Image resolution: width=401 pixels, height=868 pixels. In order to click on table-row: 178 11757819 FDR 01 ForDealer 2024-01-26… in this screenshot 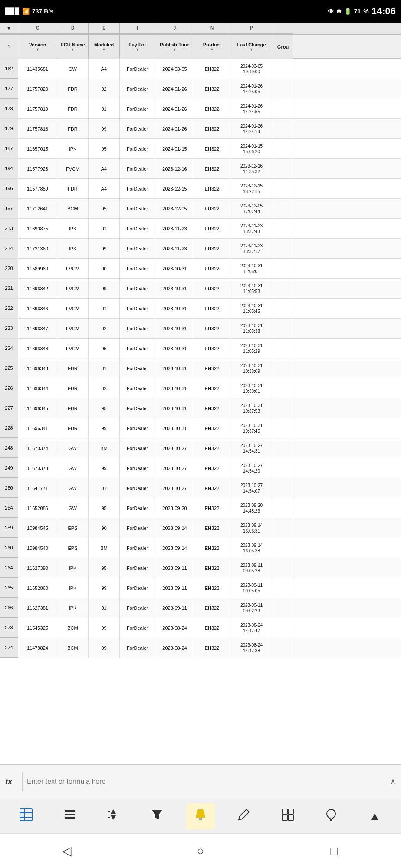, I will do `click(200, 109)`.